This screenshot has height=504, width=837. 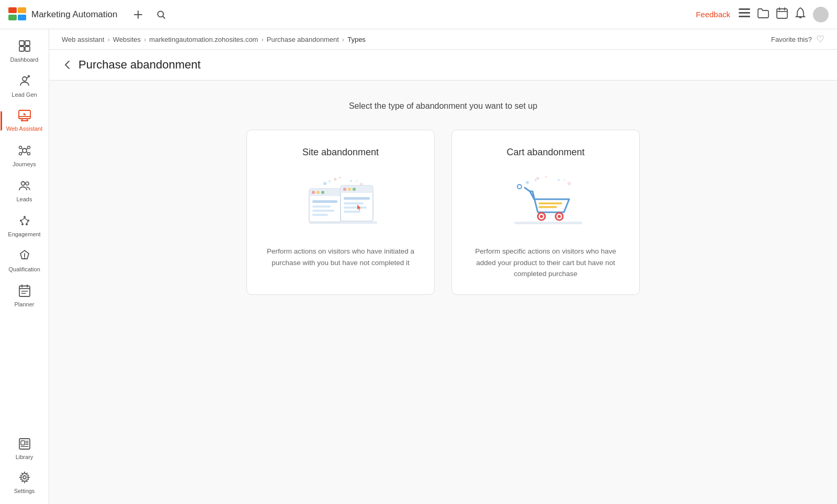 What do you see at coordinates (83, 40) in the screenshot?
I see `breadcrumb-web-assistant: Web assistant` at bounding box center [83, 40].